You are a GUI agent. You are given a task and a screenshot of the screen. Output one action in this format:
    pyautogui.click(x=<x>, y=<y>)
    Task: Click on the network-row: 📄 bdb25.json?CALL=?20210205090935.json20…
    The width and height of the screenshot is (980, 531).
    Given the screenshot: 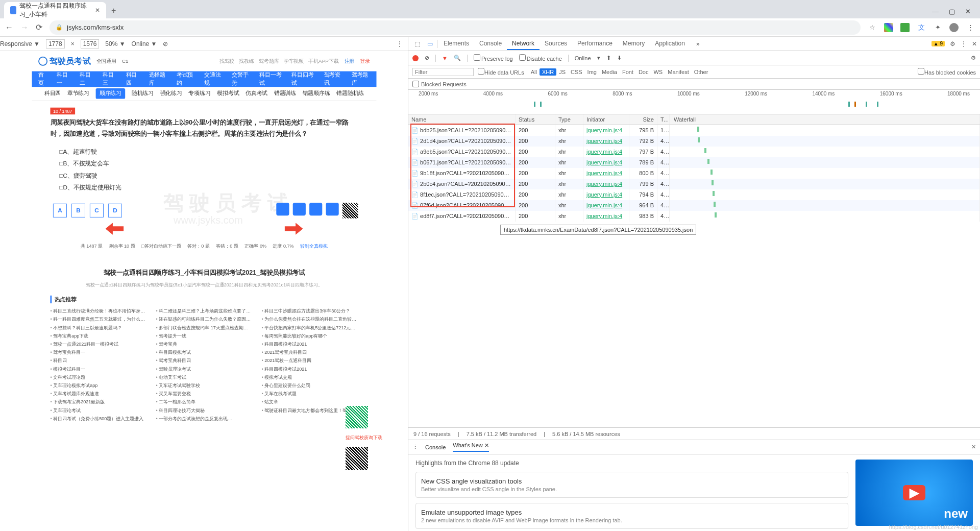 What is the action you would take?
    pyautogui.click(x=694, y=131)
    